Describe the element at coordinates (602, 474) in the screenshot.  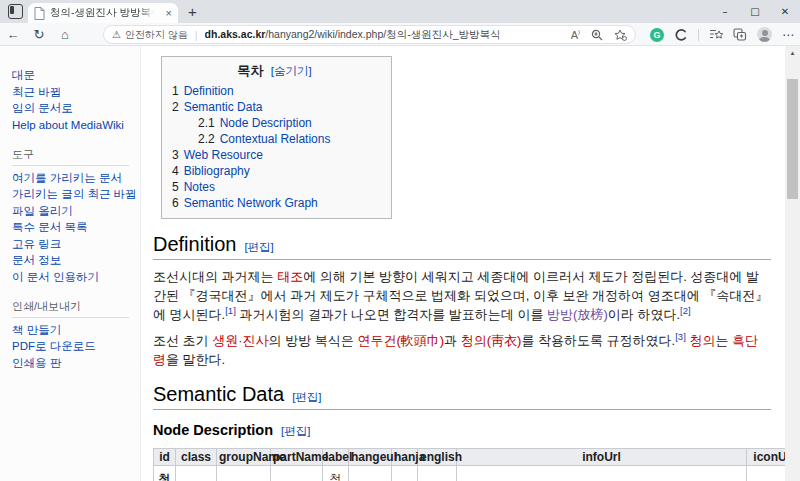
I see `cell-infourl` at that location.